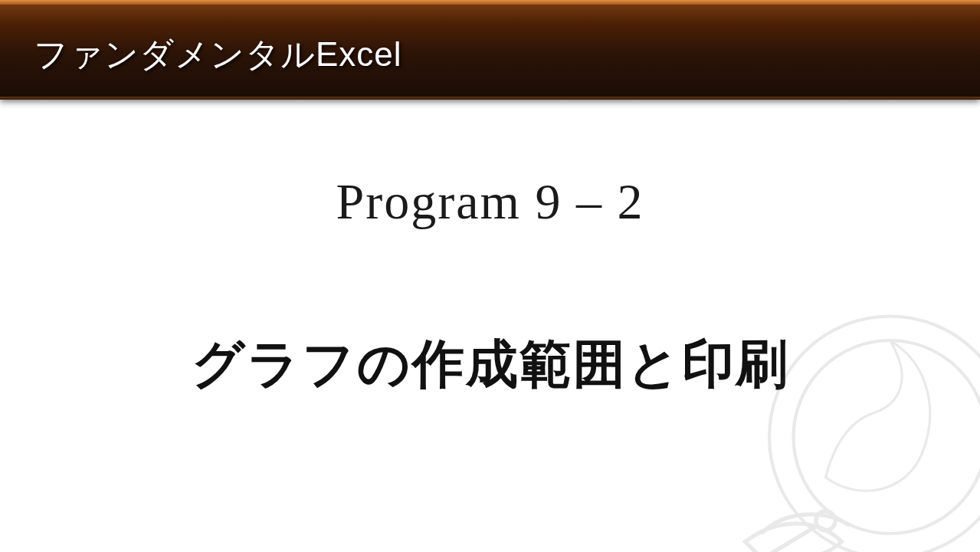  What do you see at coordinates (490, 365) in the screenshot?
I see `lesson-subtitle: グラフの作成範囲と印刷` at bounding box center [490, 365].